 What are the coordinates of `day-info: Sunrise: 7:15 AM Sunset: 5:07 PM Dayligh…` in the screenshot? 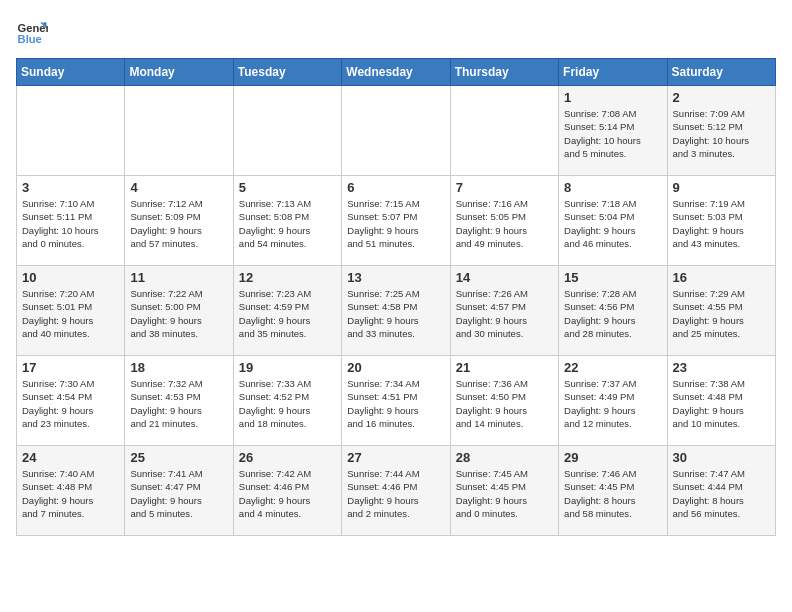 It's located at (396, 224).